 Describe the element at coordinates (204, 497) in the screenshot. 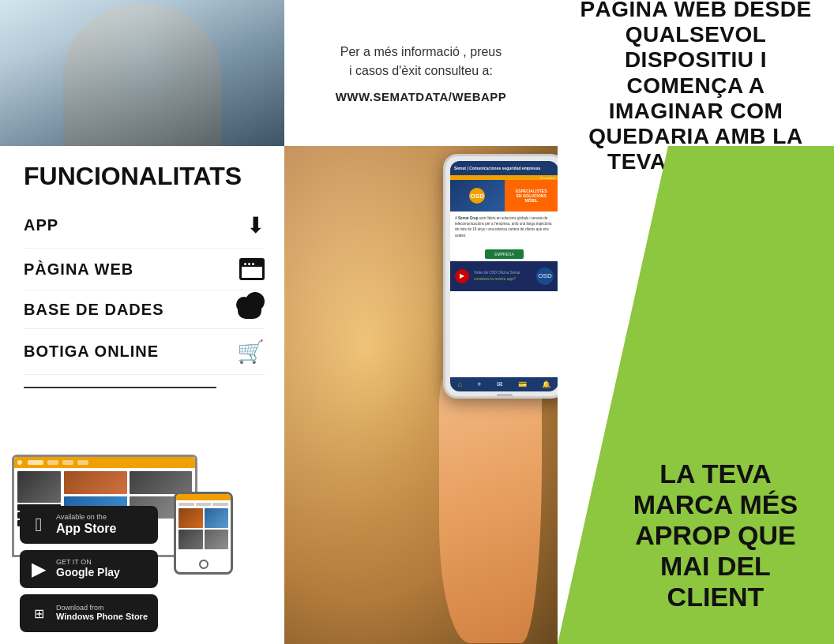

I see `tablet-topbar` at that location.